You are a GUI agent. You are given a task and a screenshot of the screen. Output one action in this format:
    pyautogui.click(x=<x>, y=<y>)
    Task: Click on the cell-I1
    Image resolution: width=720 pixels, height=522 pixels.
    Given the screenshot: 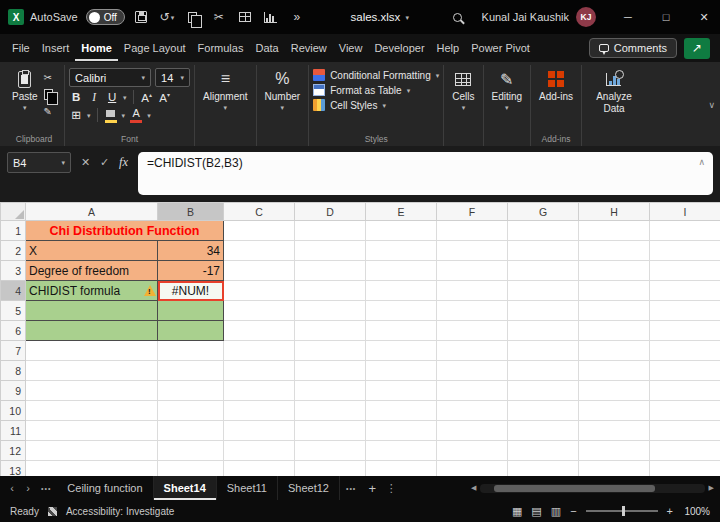 What is the action you would take?
    pyautogui.click(x=685, y=231)
    